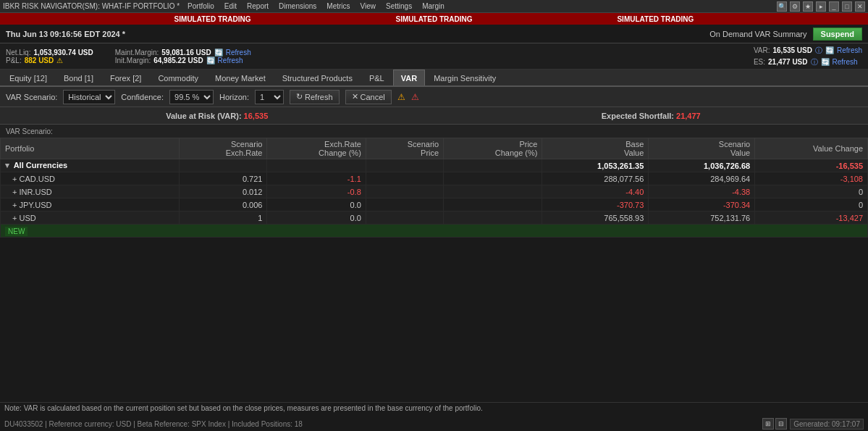 The image size is (868, 431). I want to click on menu-margin: Margin, so click(433, 6).